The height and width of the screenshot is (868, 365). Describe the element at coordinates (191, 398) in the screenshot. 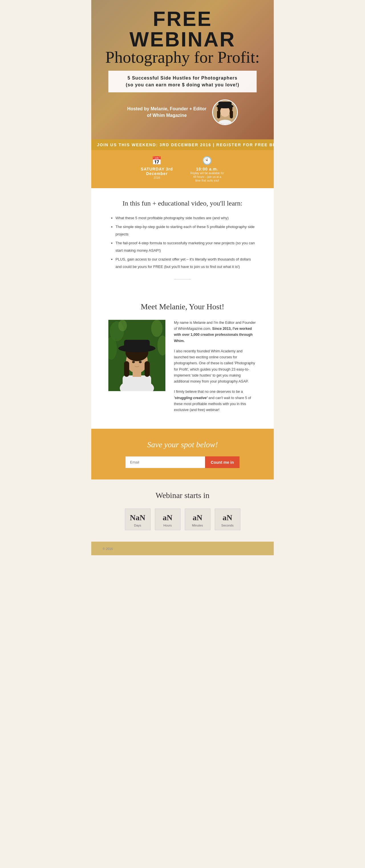

I see `bio-p3-italic: 'struggling creative'` at that location.